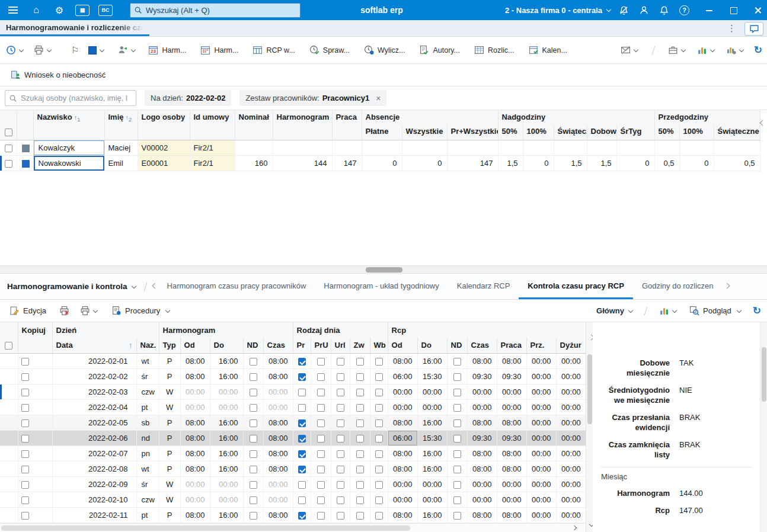 This screenshot has height=532, width=767. I want to click on col-rcp-od: Od, so click(402, 345).